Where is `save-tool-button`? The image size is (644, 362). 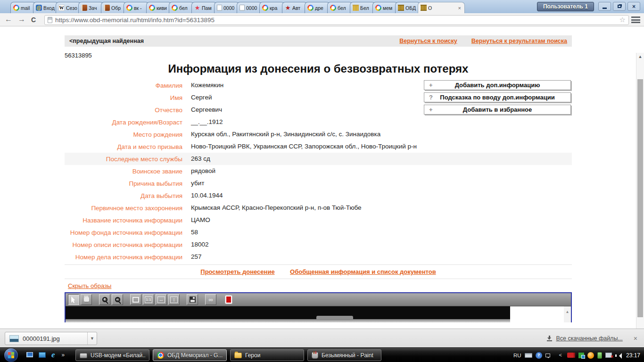 save-tool-button is located at coordinates (192, 300).